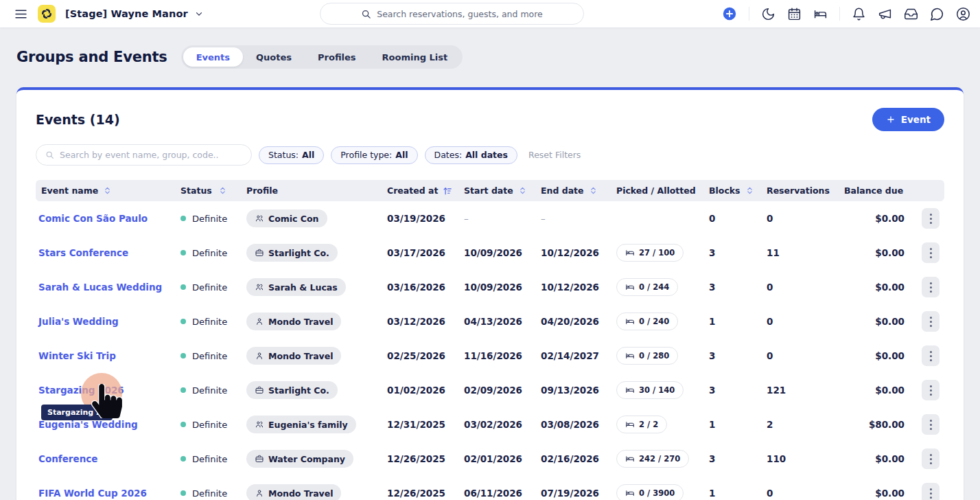  Describe the element at coordinates (423, 191) in the screenshot. I see `column-header-created: Created at` at that location.